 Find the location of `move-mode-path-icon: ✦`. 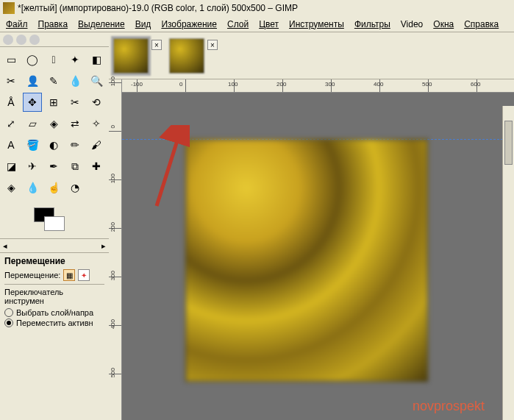

move-mode-path-icon: ✦ is located at coordinates (84, 275).